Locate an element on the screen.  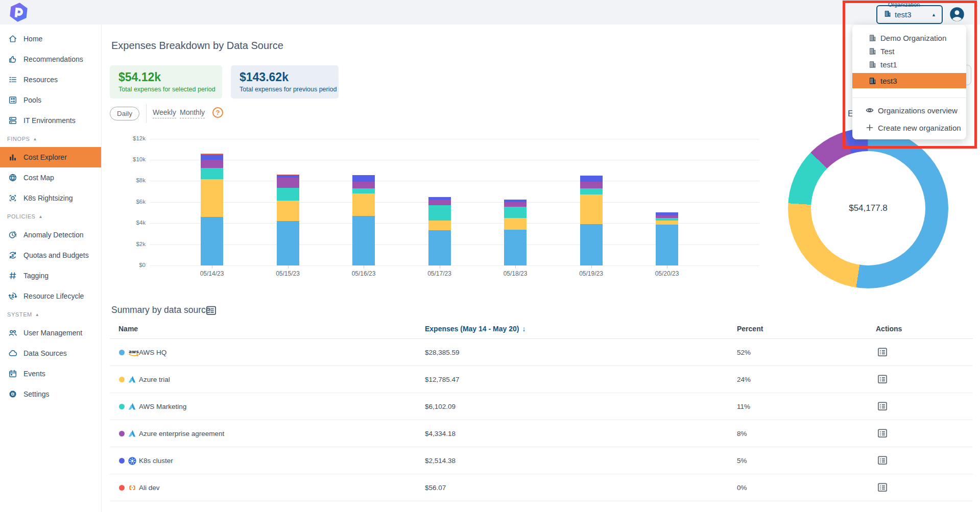
sidebar-item-anomaly-detection: Anomaly Detection is located at coordinates (51, 235).